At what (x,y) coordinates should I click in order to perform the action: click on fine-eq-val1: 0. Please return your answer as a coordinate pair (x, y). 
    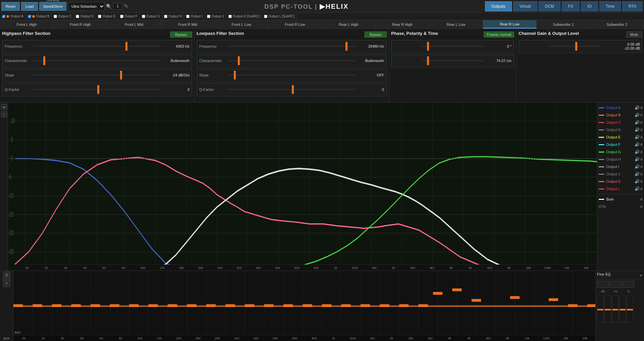
    Looking at the image, I should click on (603, 284).